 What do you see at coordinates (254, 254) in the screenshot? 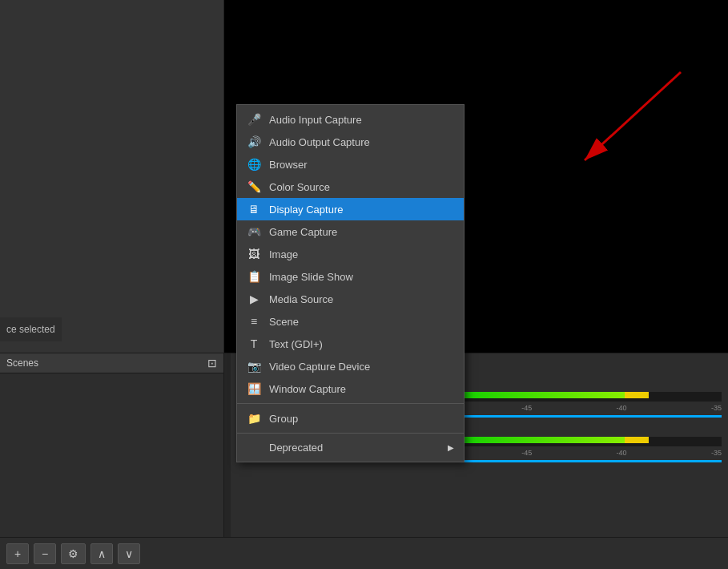
I see `image-icon: 🖼` at bounding box center [254, 254].